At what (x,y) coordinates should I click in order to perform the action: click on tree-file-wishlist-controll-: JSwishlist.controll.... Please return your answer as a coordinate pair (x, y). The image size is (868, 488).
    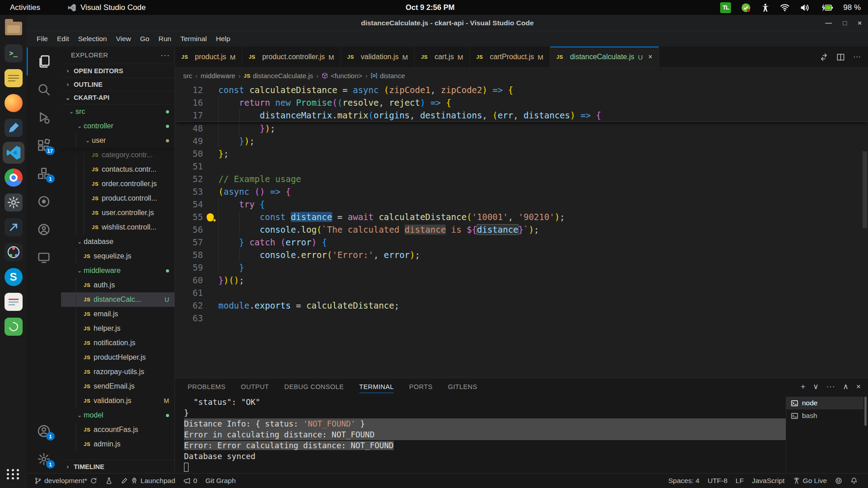
    Looking at the image, I should click on (118, 227).